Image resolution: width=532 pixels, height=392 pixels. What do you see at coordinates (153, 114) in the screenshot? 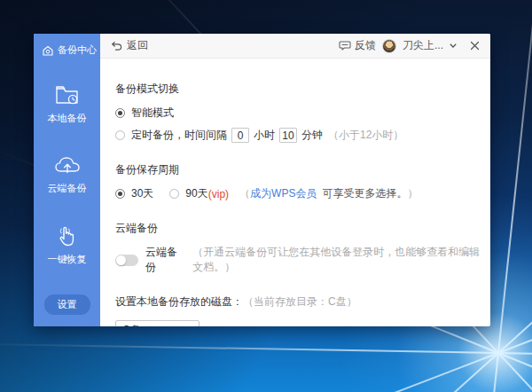
I see `smart-mode-label: 智能模式` at bounding box center [153, 114].